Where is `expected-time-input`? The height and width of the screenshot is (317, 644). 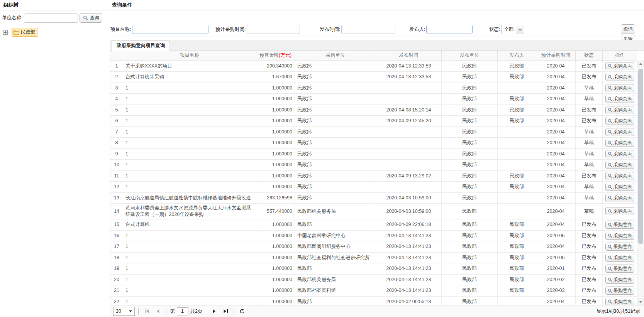
expected-time-input is located at coordinates (273, 29).